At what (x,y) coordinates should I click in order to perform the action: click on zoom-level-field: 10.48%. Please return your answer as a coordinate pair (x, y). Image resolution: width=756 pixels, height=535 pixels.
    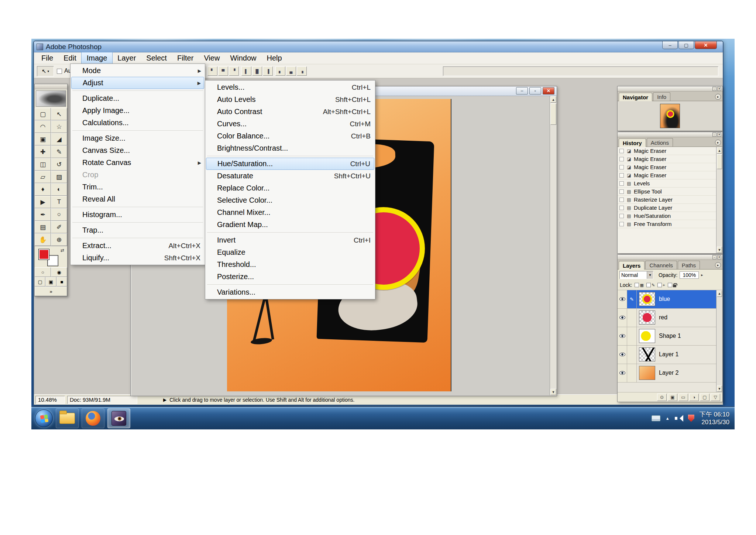
    Looking at the image, I should click on (50, 400).